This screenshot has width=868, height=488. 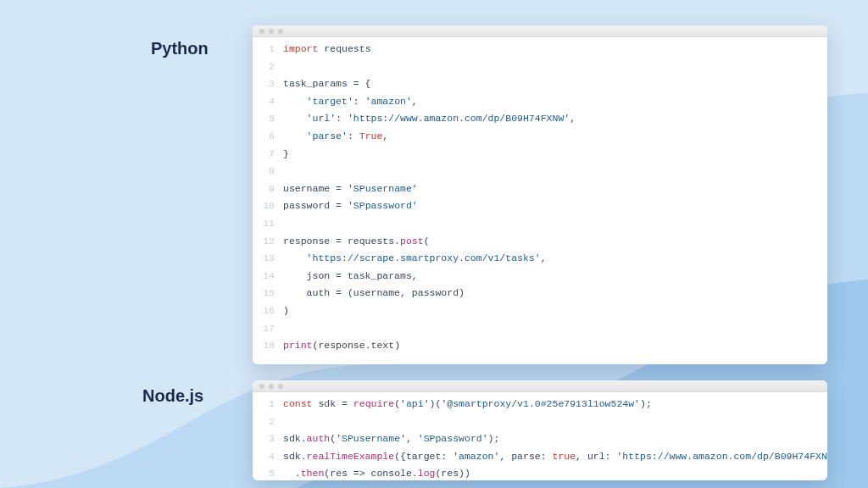 What do you see at coordinates (173, 396) in the screenshot?
I see `nodejs-label: Node.js` at bounding box center [173, 396].